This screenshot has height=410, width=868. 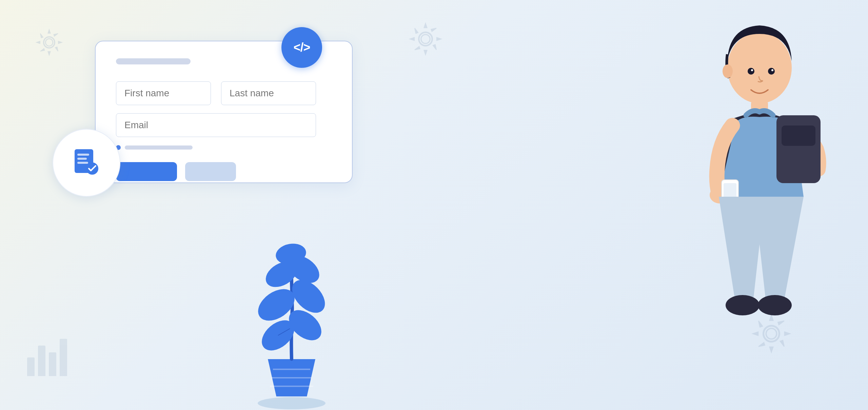 I want to click on gear-icon-top-left, so click(x=49, y=42).